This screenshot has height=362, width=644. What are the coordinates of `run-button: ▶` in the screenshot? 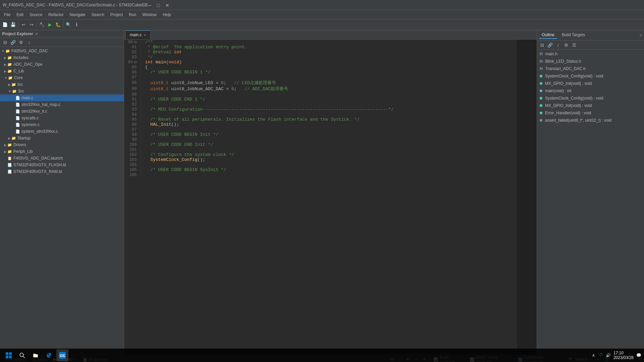 It's located at (50, 25).